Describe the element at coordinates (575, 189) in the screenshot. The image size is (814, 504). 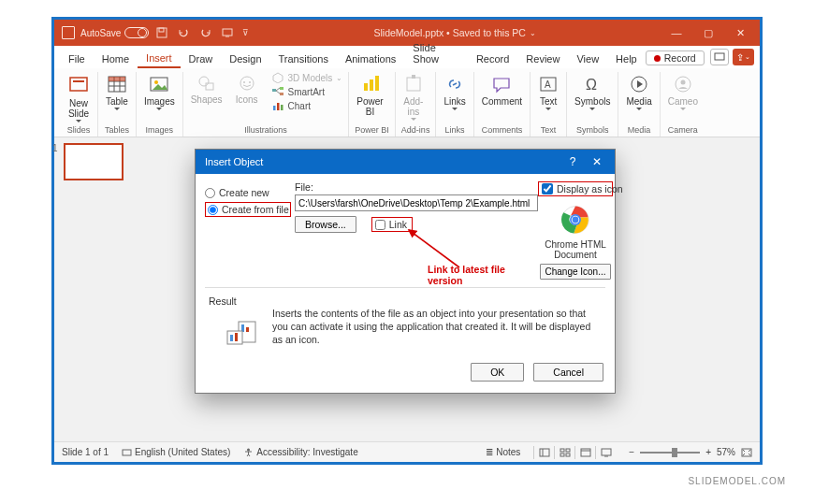
I see `display-as-icon-checkbox: Display as icon` at that location.